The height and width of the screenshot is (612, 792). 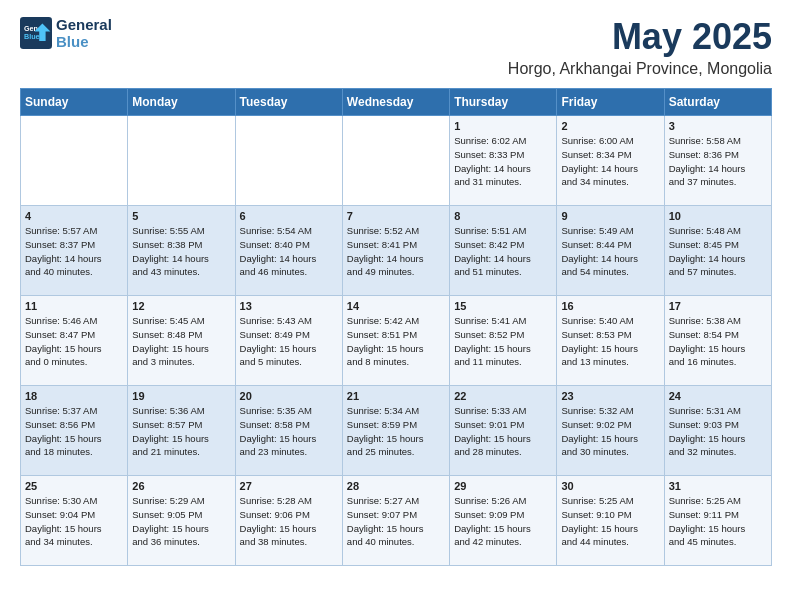 I want to click on header-friday: Friday, so click(x=610, y=102).